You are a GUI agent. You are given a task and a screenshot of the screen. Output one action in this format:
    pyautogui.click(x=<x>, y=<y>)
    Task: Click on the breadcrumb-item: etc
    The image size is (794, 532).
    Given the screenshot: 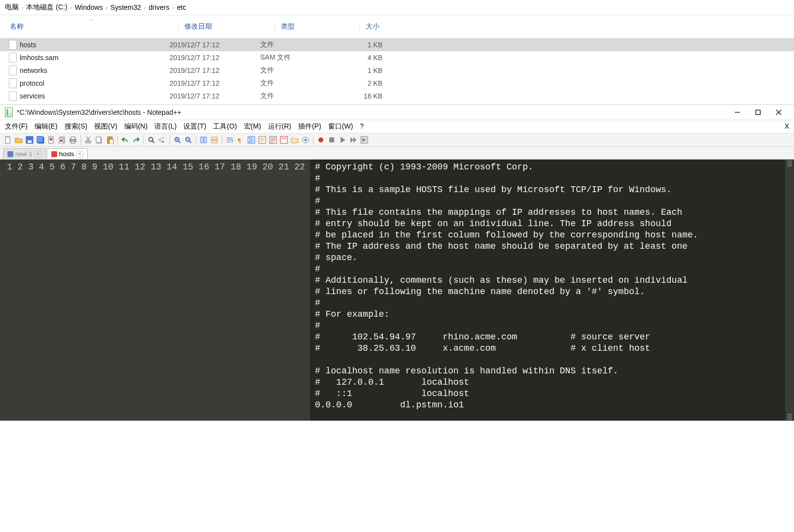 What is the action you would take?
    pyautogui.click(x=181, y=7)
    